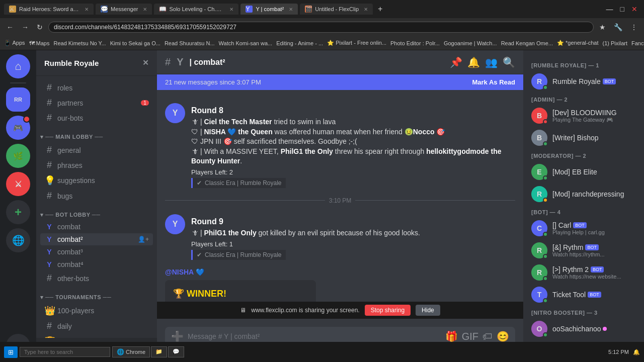  Describe the element at coordinates (584, 194) in the screenshot. I see `member-ranchdepressing: R [Mod] ranchdepressing` at that location.